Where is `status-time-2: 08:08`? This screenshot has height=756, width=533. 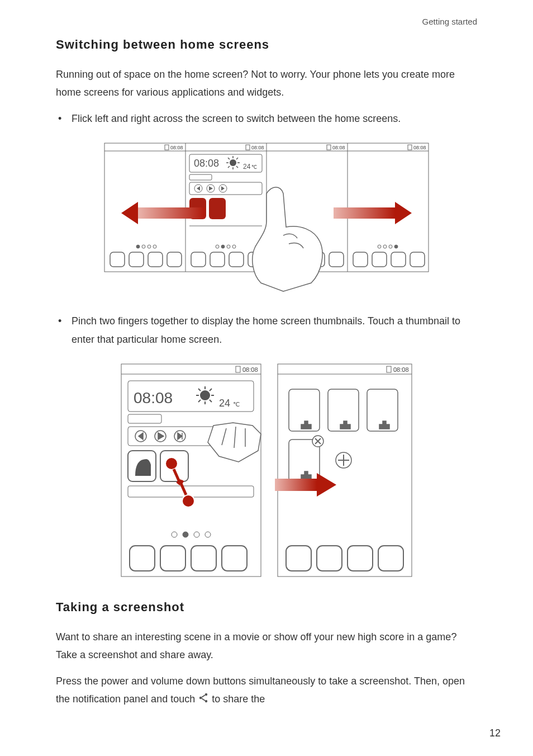 status-time-2: 08:08 is located at coordinates (258, 148).